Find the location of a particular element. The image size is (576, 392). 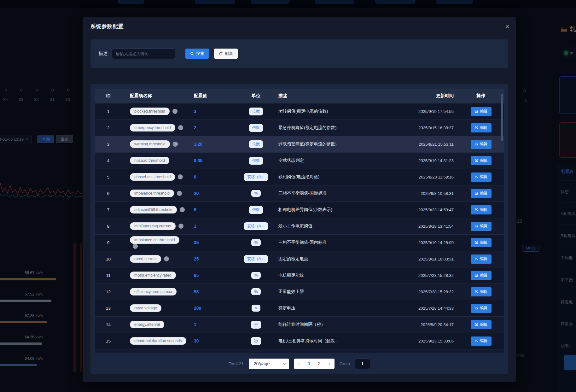

table-row: 6 imbalance.threshold 30 % 三相不平衡阈值-国际标准 … is located at coordinates (300, 193).